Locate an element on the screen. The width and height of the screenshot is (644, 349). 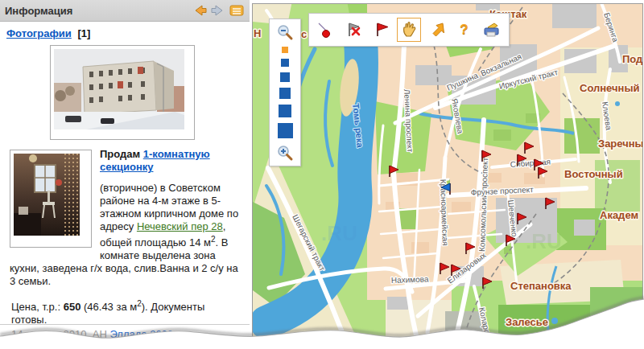
remove-flag-icon is located at coordinates (353, 30).